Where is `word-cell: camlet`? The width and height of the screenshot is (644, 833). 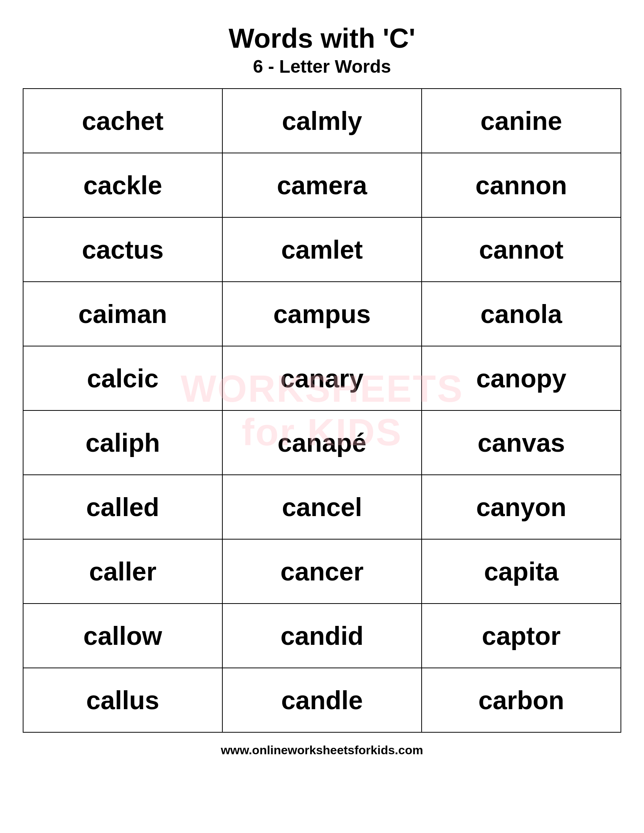
word-cell: camlet is located at coordinates (322, 249).